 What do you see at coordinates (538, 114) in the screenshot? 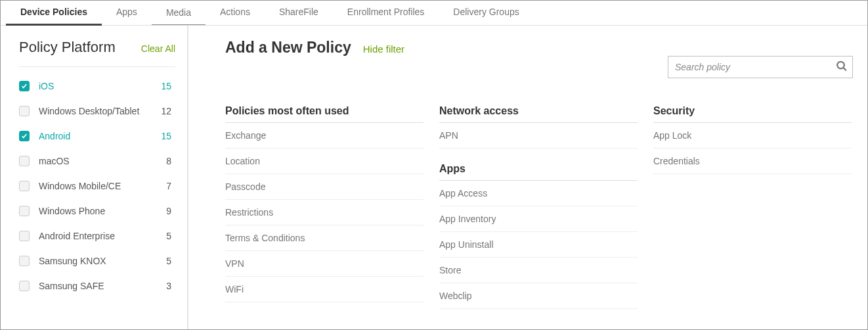
I see `group-title: Network access` at bounding box center [538, 114].